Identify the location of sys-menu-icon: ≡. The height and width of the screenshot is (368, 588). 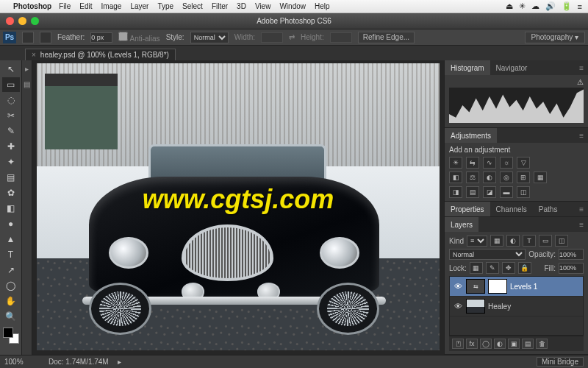
(580, 7).